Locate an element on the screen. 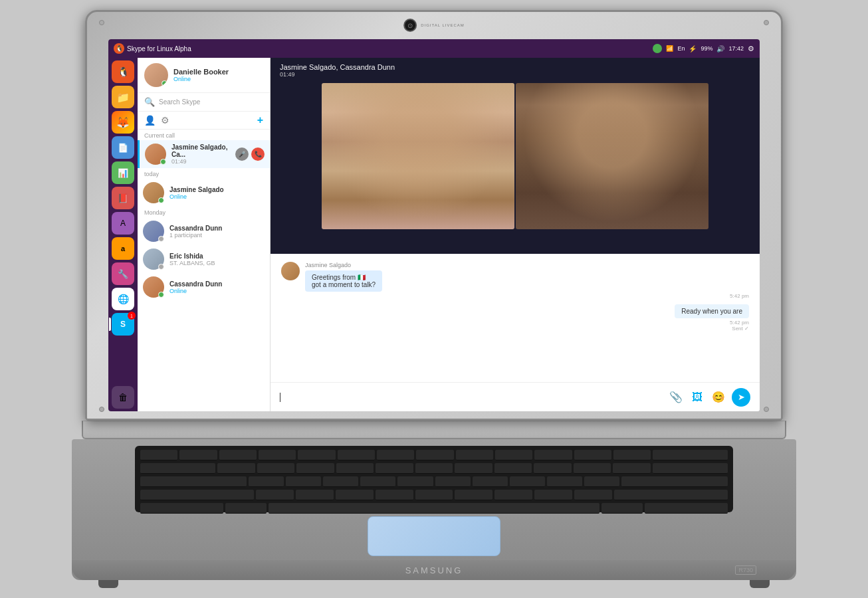 The height and width of the screenshot is (598, 868). key-caps is located at coordinates (193, 482).